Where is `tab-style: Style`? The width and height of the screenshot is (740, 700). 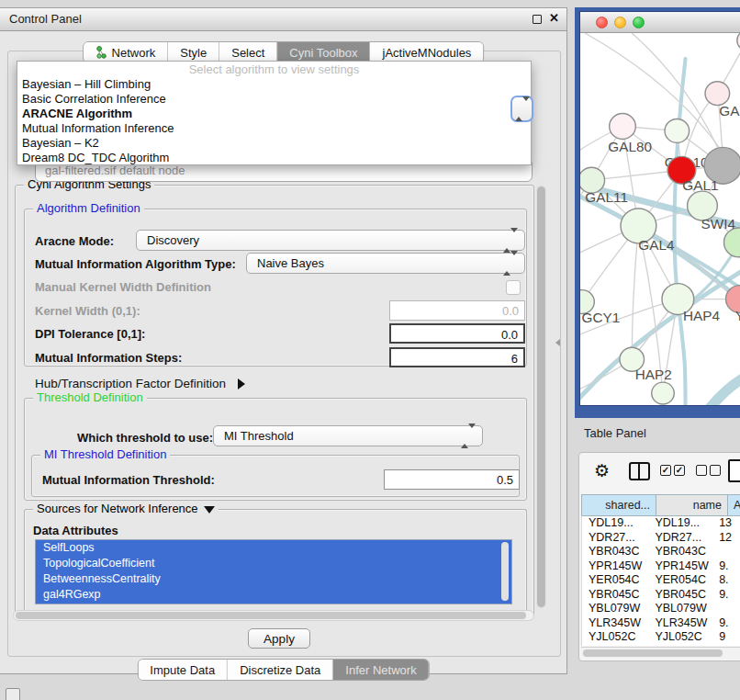 tab-style: Style is located at coordinates (194, 52).